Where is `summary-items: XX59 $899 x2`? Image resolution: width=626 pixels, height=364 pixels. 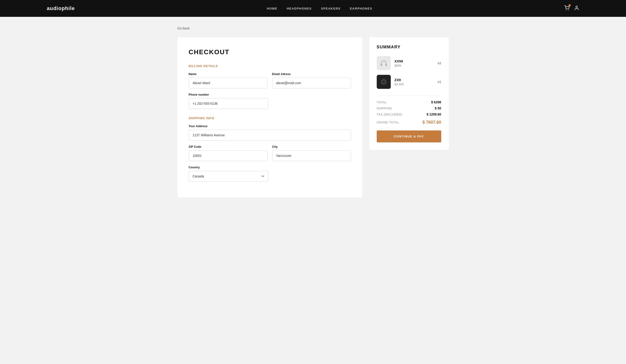 summary-items: XX59 $899 x2 is located at coordinates (409, 73).